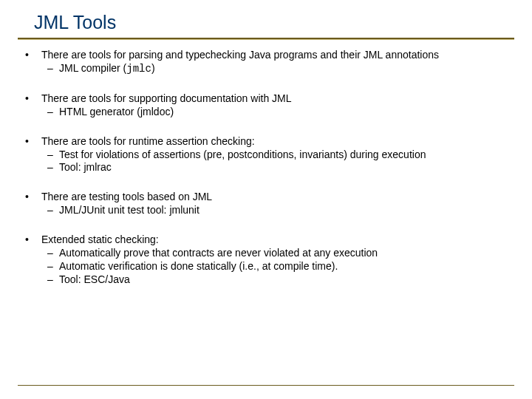  What do you see at coordinates (276, 168) in the screenshot?
I see `sub-bullet-jmlrac: Tool: jmlrac` at bounding box center [276, 168].